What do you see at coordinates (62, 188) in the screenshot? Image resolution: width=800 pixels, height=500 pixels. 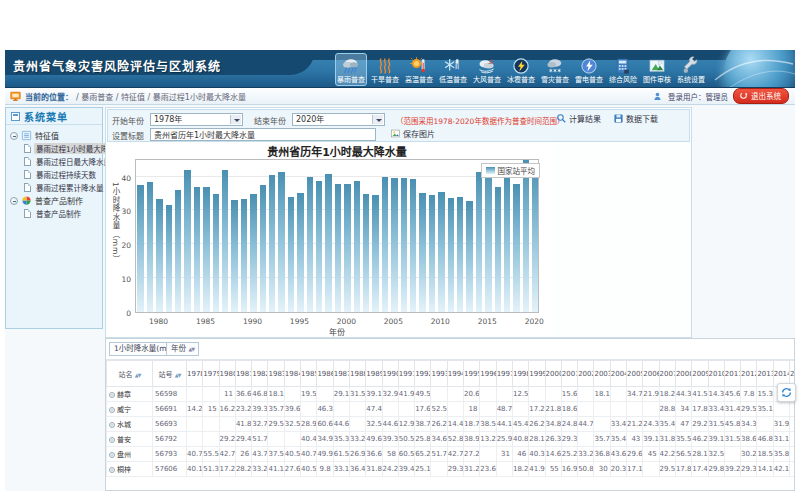 I see `tree-item-0-3: 暴雨过程累计降水量` at bounding box center [62, 188].